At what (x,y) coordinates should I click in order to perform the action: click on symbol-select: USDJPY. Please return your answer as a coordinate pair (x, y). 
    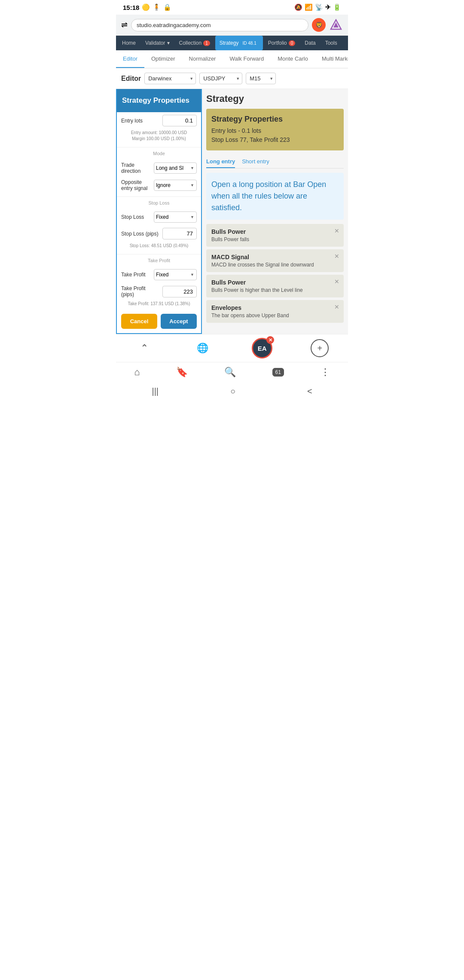
    Looking at the image, I should click on (221, 78).